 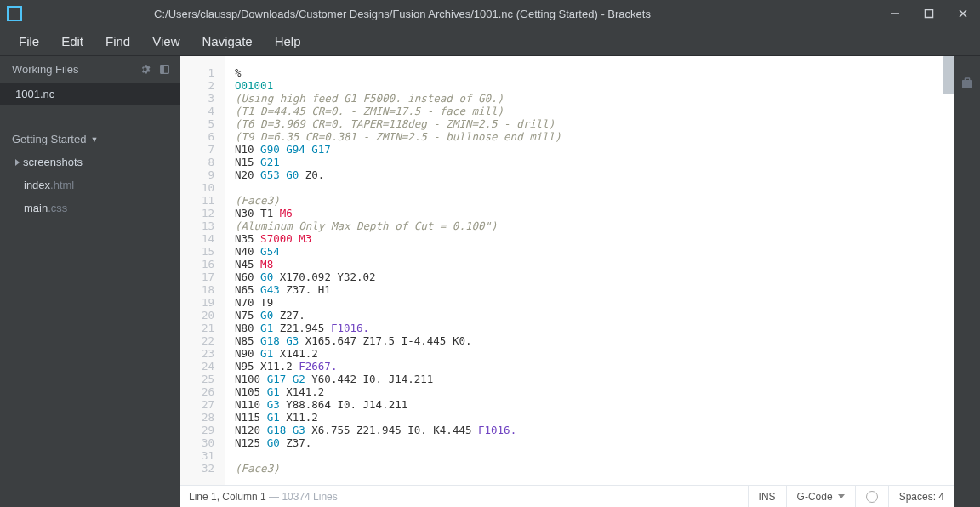 I want to click on gear-icon, so click(x=145, y=70).